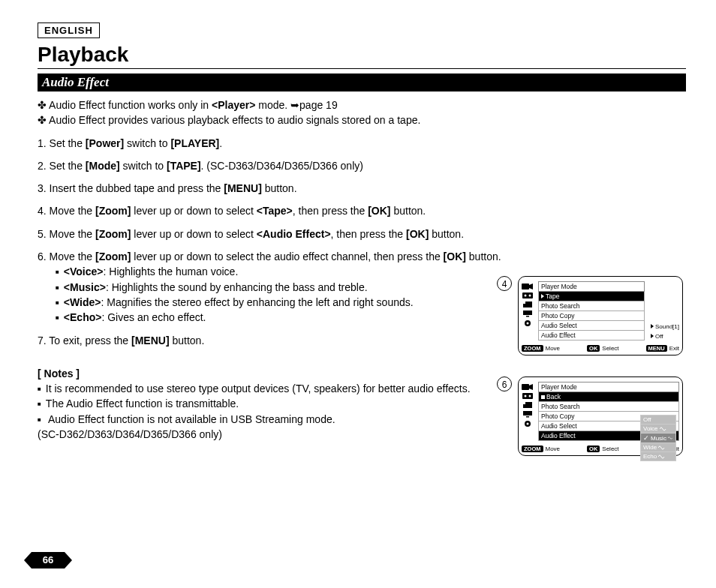 The image size is (716, 588). Describe the element at coordinates (83, 317) in the screenshot. I see `bold: <Echo>` at that location.